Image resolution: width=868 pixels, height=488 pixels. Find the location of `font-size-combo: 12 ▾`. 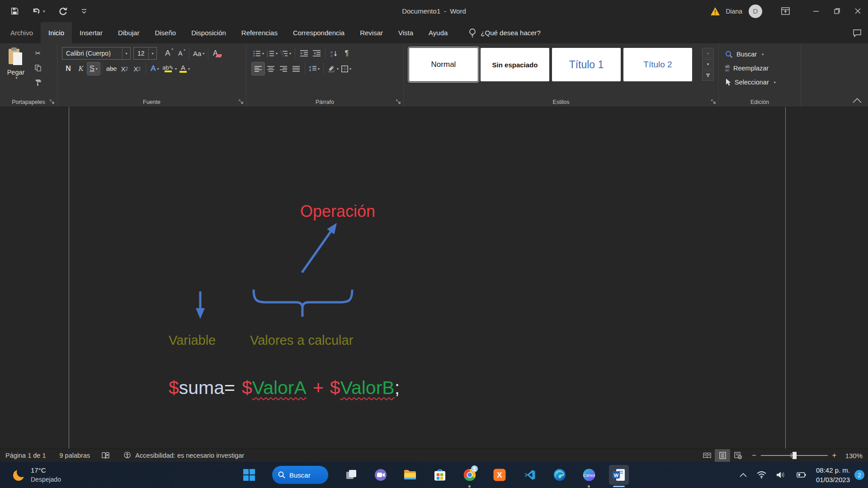

font-size-combo: 12 ▾ is located at coordinates (145, 53).